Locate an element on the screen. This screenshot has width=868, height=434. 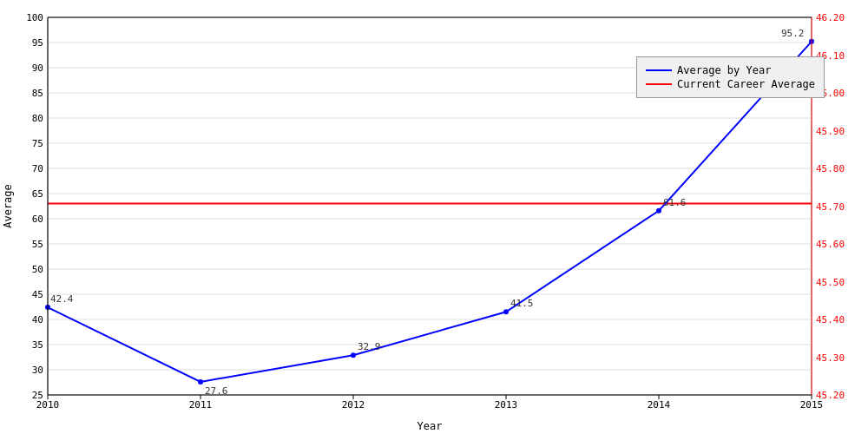
svg-text: 2011 is located at coordinates (201, 404).